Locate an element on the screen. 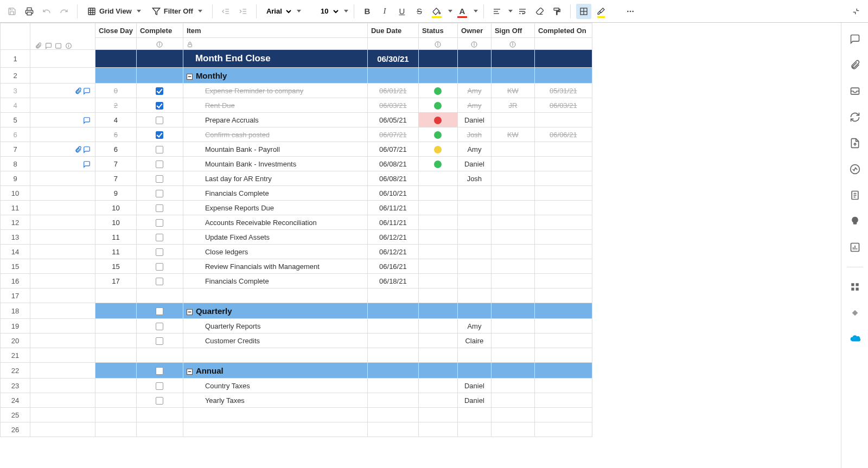 This screenshot has height=468, width=868. item-cell: Last day for AR Entry is located at coordinates (275, 179).